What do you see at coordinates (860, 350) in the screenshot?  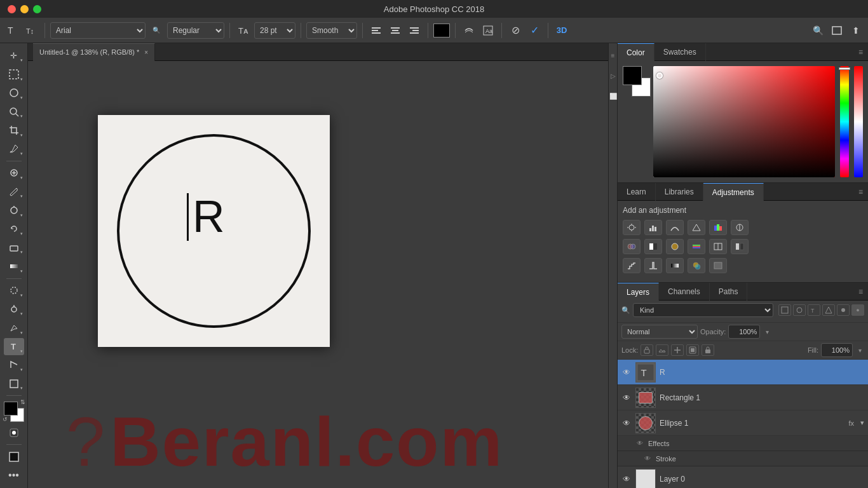 I see `fill-stepper: ▾` at bounding box center [860, 350].